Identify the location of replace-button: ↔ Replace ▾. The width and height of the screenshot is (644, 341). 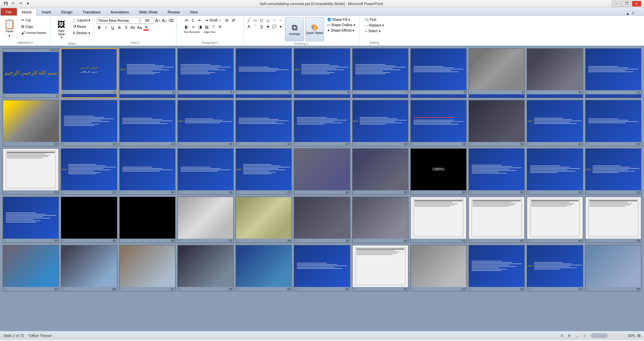
(374, 26).